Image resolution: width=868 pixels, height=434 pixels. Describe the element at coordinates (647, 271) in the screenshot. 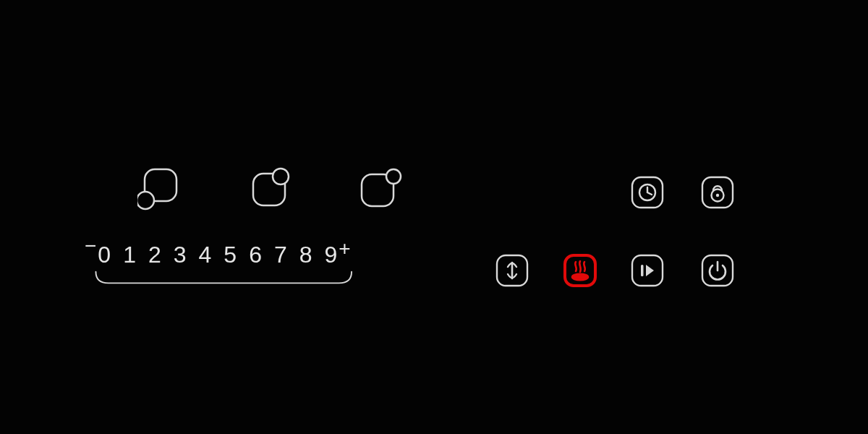

I see `play-next-icon` at that location.